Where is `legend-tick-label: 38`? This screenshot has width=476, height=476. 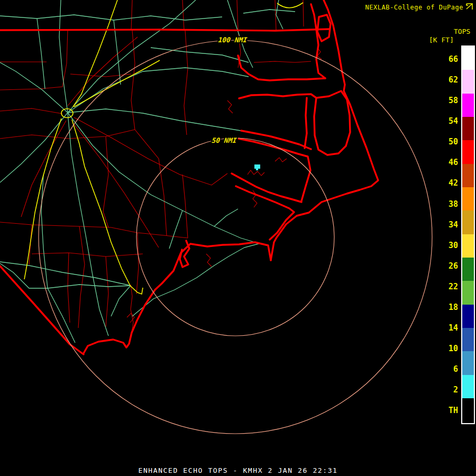 legend-tick-label: 38 is located at coordinates (445, 204).